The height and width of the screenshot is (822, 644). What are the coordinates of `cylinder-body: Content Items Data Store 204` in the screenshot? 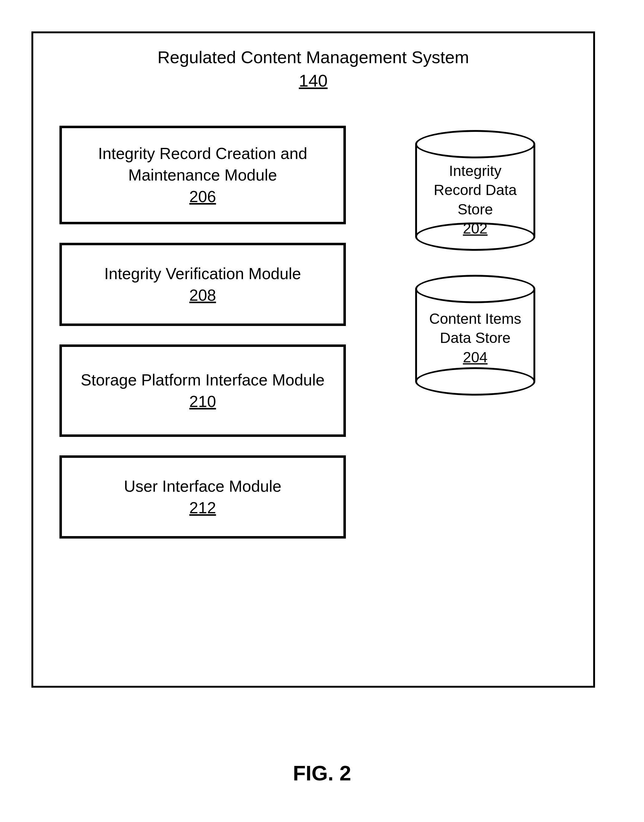 It's located at (475, 335).